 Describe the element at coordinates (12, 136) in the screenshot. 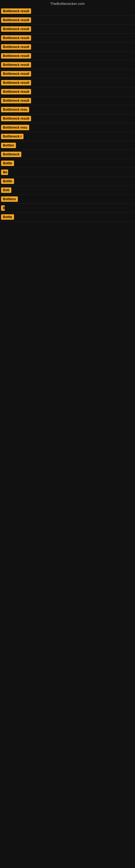

I see `bottleneck-result-badge: Bottleneck r` at that location.